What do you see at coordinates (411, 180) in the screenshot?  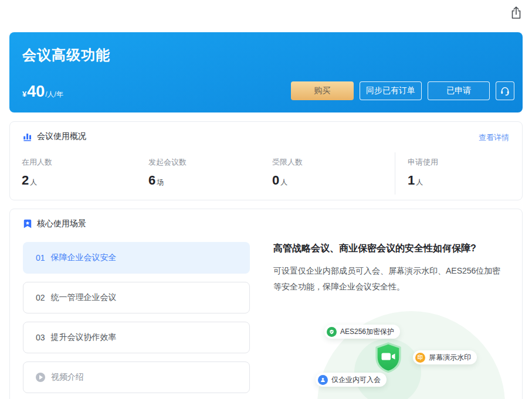 I see `stat-value: 1` at bounding box center [411, 180].